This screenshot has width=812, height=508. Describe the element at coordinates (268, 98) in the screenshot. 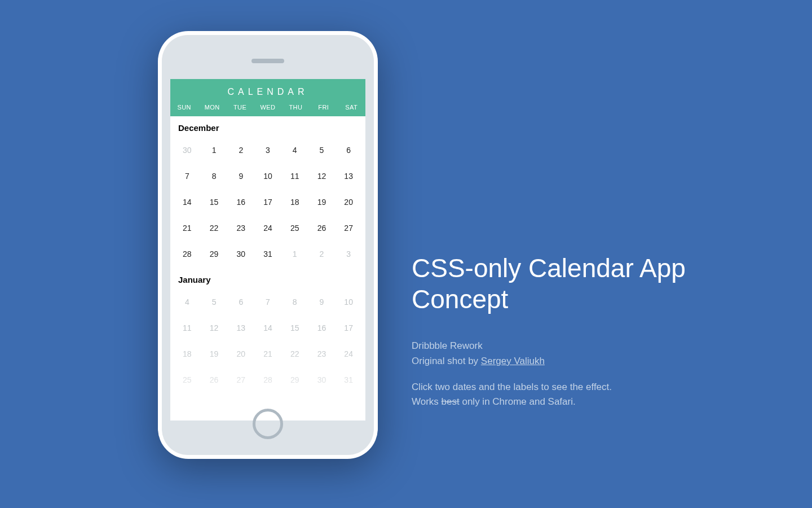

I see `calendar-header: CALENDAR SUN MON TUE WED THU FRI SAT` at that location.